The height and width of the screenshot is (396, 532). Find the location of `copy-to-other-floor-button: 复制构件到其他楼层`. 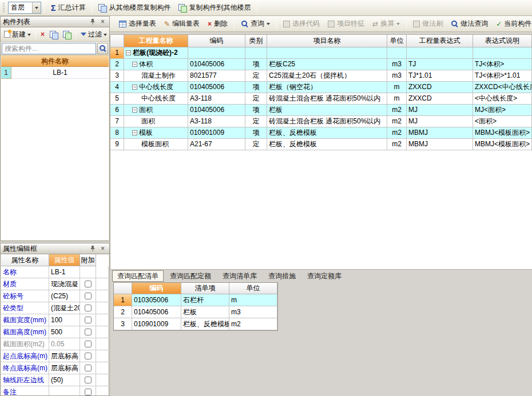

copy-to-other-floor-button: 复制构件到其他楼层 is located at coordinates (215, 8).